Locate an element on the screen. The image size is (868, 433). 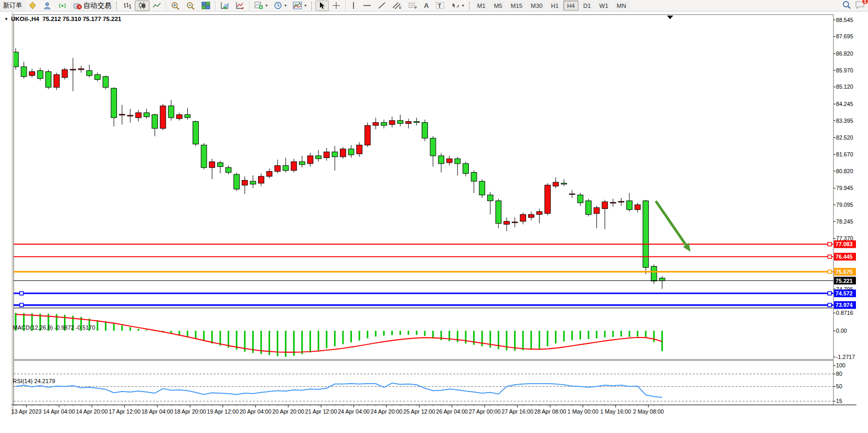
timeframe-mn: MN is located at coordinates (621, 5).